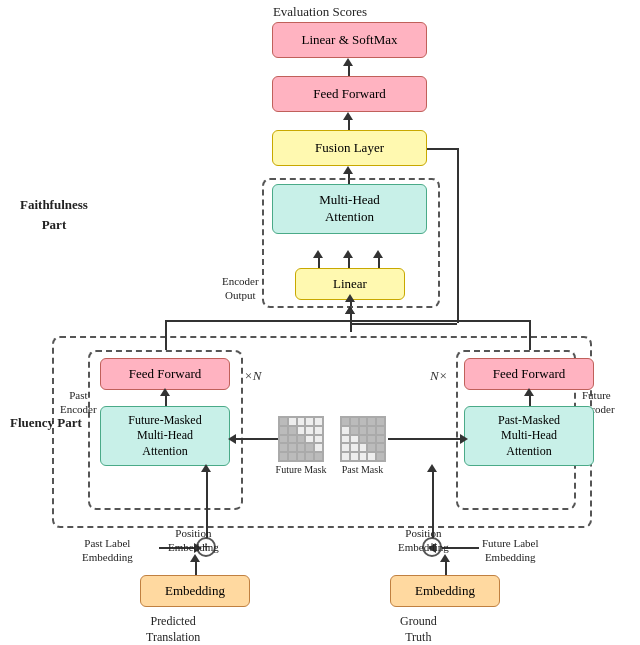 The image size is (640, 645). I want to click on past-masked-label: Past-Masked Multi-Head Attention, so click(529, 436).